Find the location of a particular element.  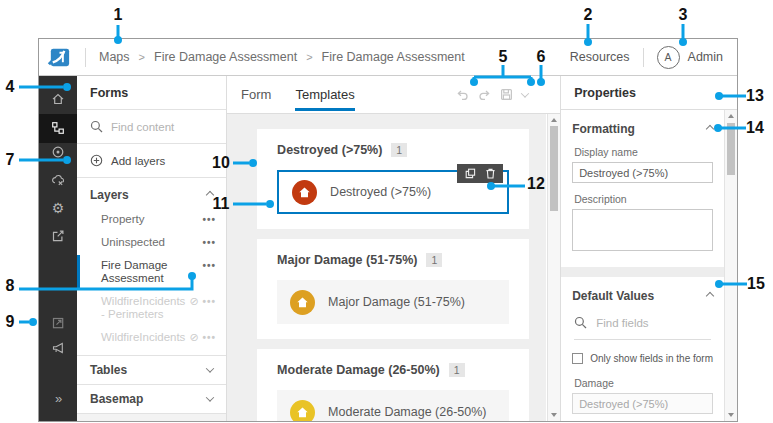

forms-icon is located at coordinates (58, 128).